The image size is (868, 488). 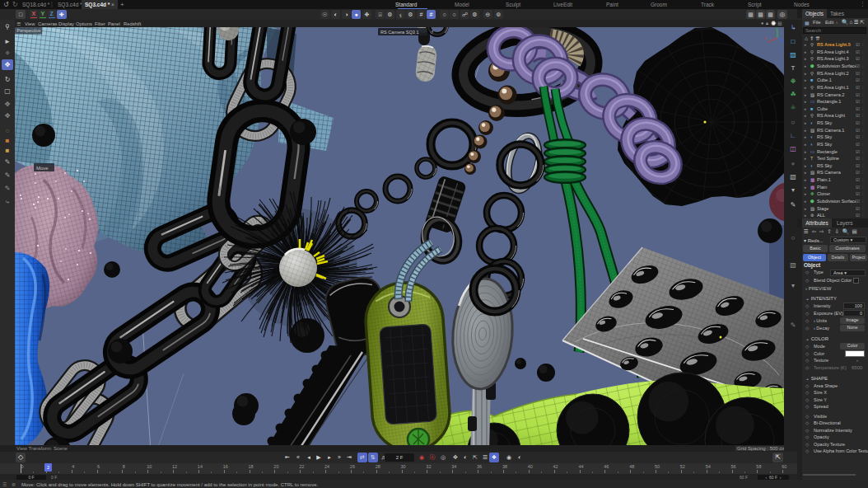 I want to click on svg-text: RS Camera SQ3 1, so click(x=400, y=32).